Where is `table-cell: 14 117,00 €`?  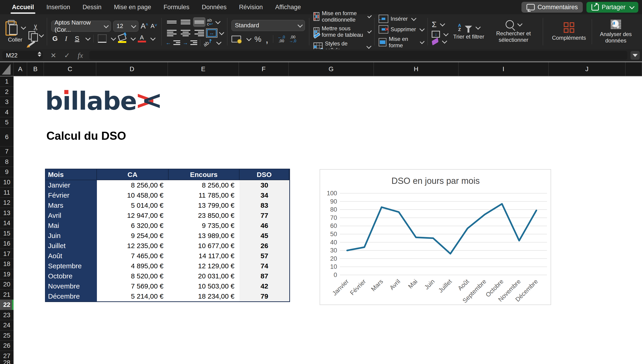 table-cell: 14 117,00 € is located at coordinates (204, 256).